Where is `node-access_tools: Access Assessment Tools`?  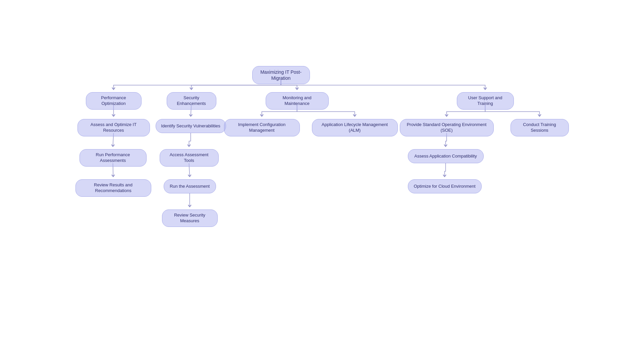
node-access_tools: Access Assessment Tools is located at coordinates (189, 158).